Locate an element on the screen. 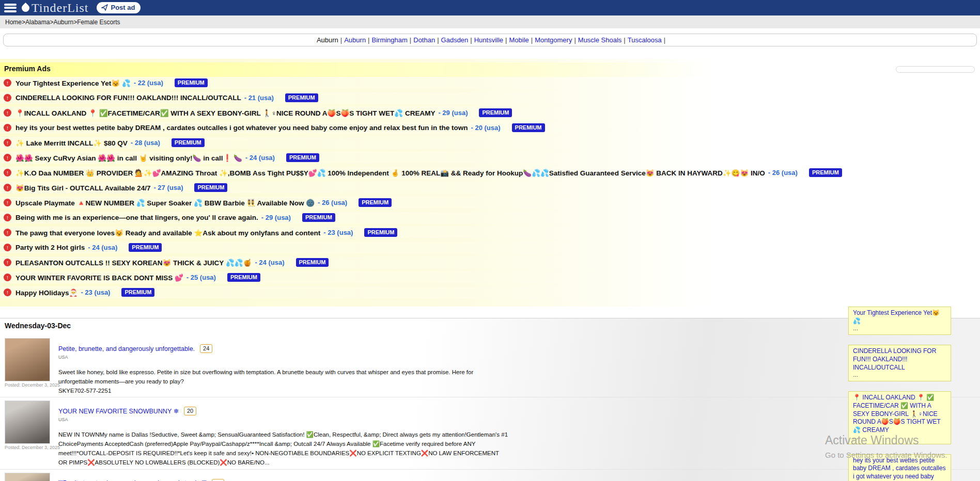 This screenshot has height=481, width=980. premium-ad-age-region: - 21 (usa) is located at coordinates (259, 98).